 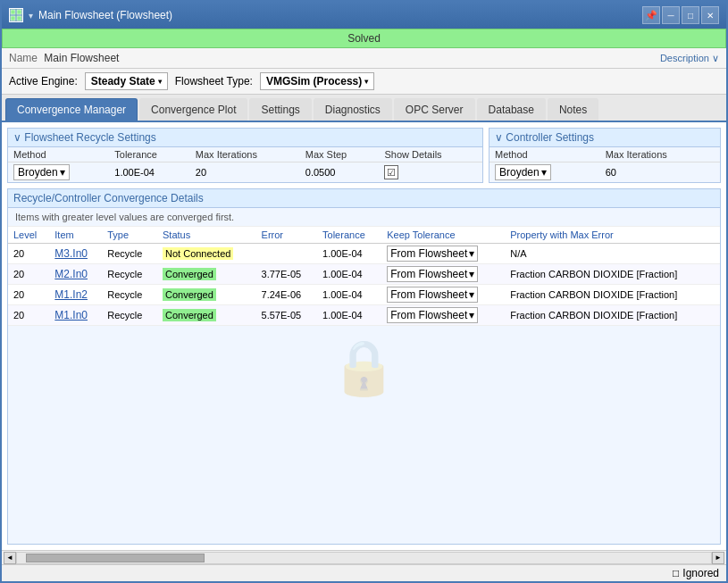 What do you see at coordinates (160, 82) in the screenshot?
I see `engine-dropdown-arrow: ▾` at bounding box center [160, 82].